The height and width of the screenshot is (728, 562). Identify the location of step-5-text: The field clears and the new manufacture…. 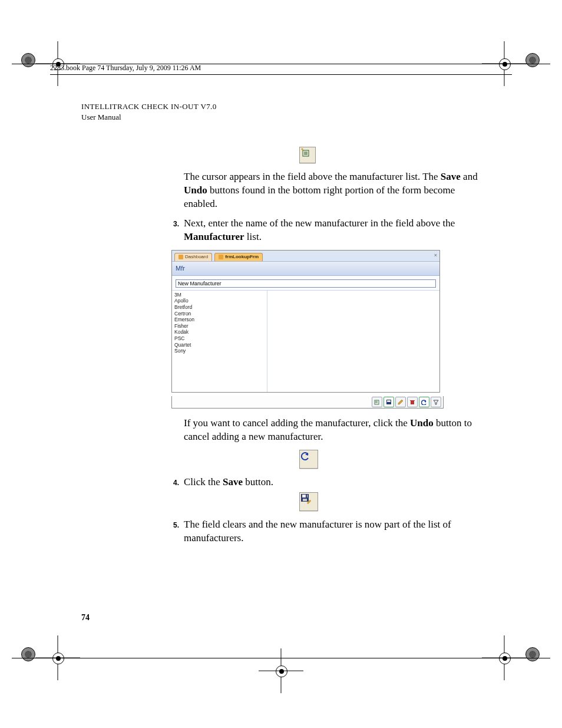
(333, 532).